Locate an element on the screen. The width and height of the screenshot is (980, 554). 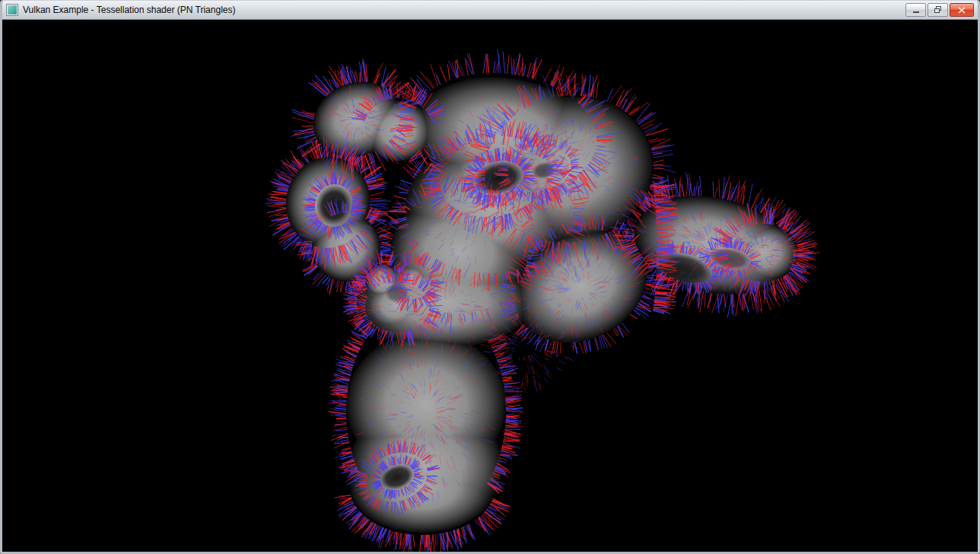
restore-icon is located at coordinates (937, 10).